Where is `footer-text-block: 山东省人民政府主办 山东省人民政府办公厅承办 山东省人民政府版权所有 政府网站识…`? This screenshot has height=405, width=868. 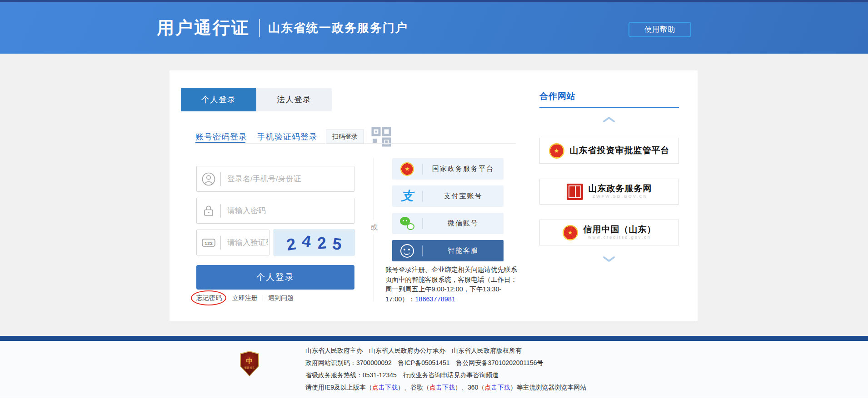
footer-text-block: 山东省人民政府主办 山东省人民政府办公厅承办 山东省人民政府版权所有 政府网站识… is located at coordinates (446, 369).